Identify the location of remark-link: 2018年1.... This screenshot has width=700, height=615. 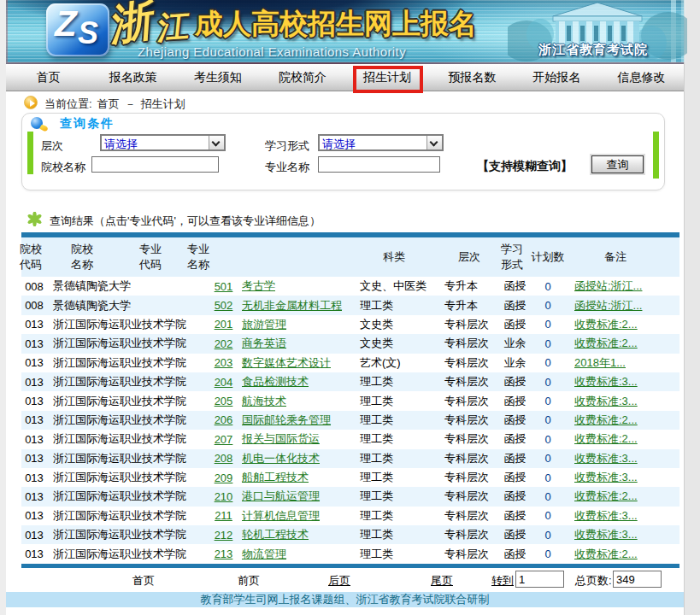
(600, 362).